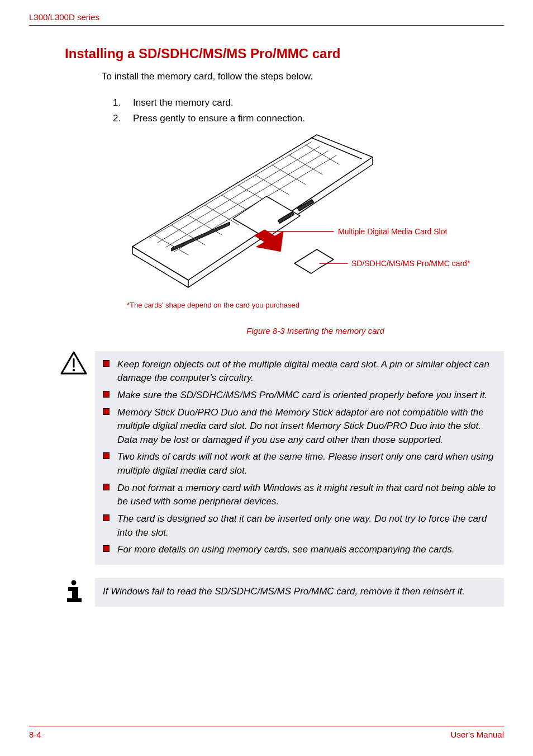 This screenshot has height=756, width=533. What do you see at coordinates (219, 119) in the screenshot?
I see `step-text: Press gently to ensure a firm connection…` at bounding box center [219, 119].